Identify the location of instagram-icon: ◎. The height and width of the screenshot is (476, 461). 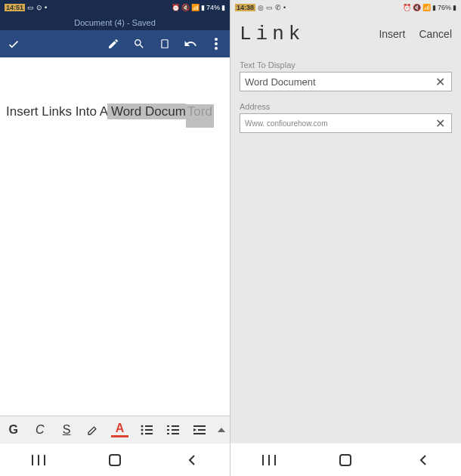
(261, 8).